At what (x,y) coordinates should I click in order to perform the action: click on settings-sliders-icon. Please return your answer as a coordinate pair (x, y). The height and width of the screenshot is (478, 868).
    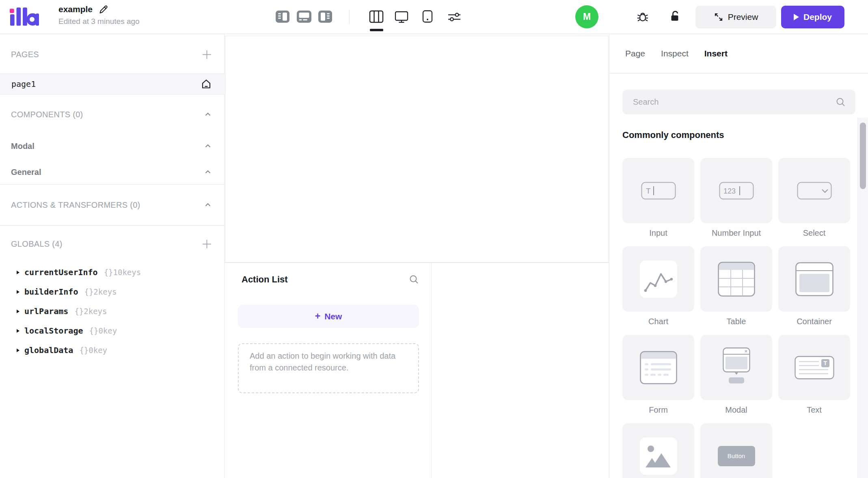
    Looking at the image, I should click on (454, 17).